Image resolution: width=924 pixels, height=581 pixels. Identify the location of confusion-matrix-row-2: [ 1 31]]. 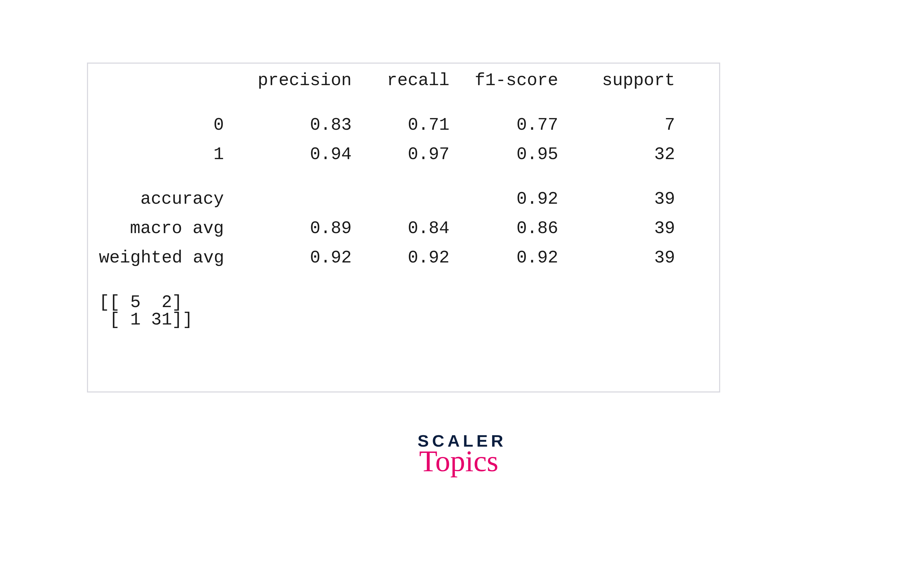
(404, 320).